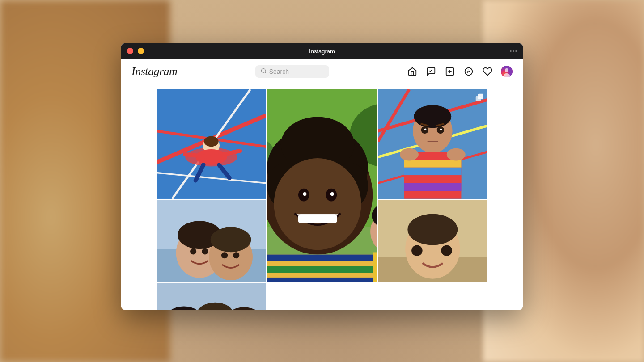 The width and height of the screenshot is (644, 362). I want to click on nav-icons, so click(460, 72).